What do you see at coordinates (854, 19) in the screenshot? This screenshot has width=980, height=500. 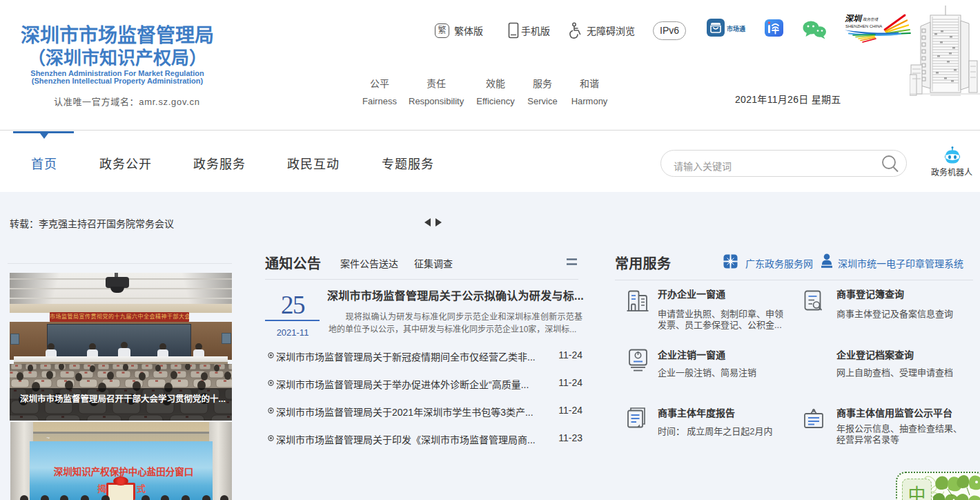 I see `svg-text: 深圳` at bounding box center [854, 19].